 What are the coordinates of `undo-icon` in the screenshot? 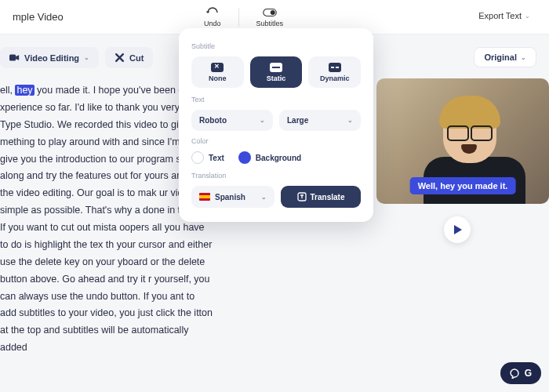 It's located at (213, 13).